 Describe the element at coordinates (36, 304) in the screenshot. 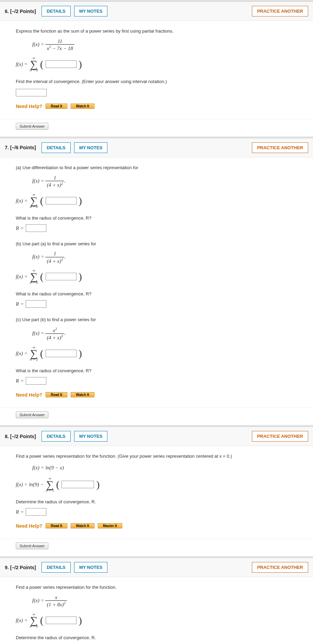

I see `part-b-radius-input` at that location.